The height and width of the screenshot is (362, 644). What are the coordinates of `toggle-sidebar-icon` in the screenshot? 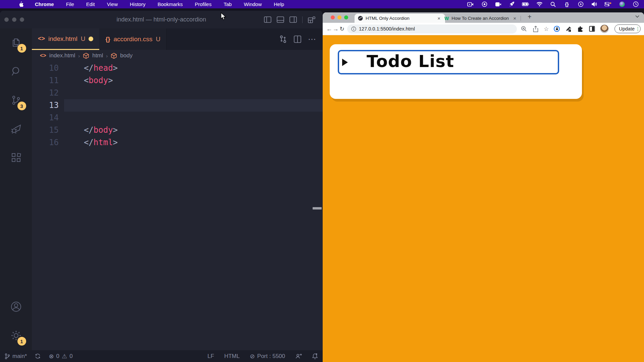 It's located at (268, 19).